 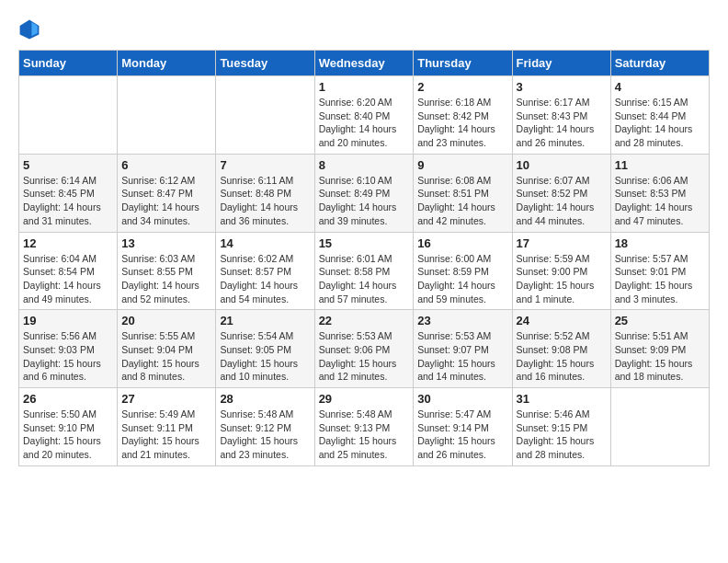 What do you see at coordinates (364, 123) in the screenshot?
I see `day-info: Sunrise: 6:20 AM Sunset: 8:40 PM Dayligh…` at bounding box center [364, 123].